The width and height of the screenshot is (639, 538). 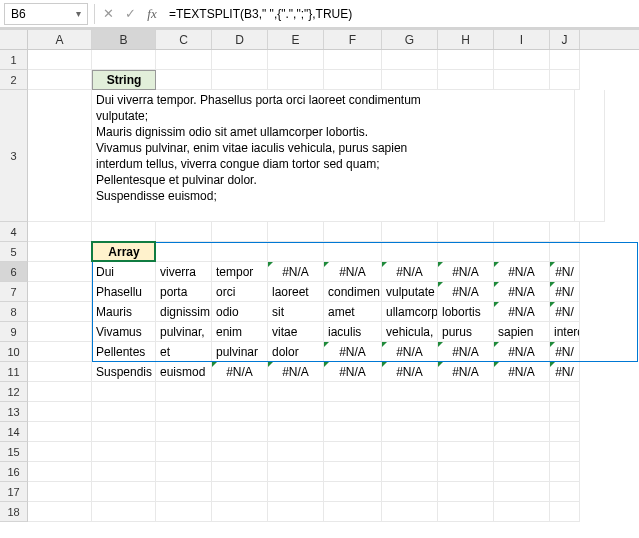 What do you see at coordinates (14, 232) in the screenshot?
I see `row-header-4: 4` at bounding box center [14, 232].